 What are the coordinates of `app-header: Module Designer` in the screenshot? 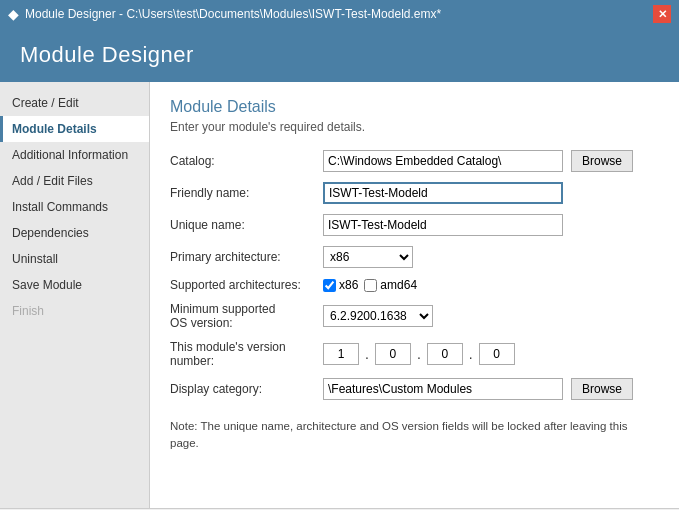 It's located at (340, 55).